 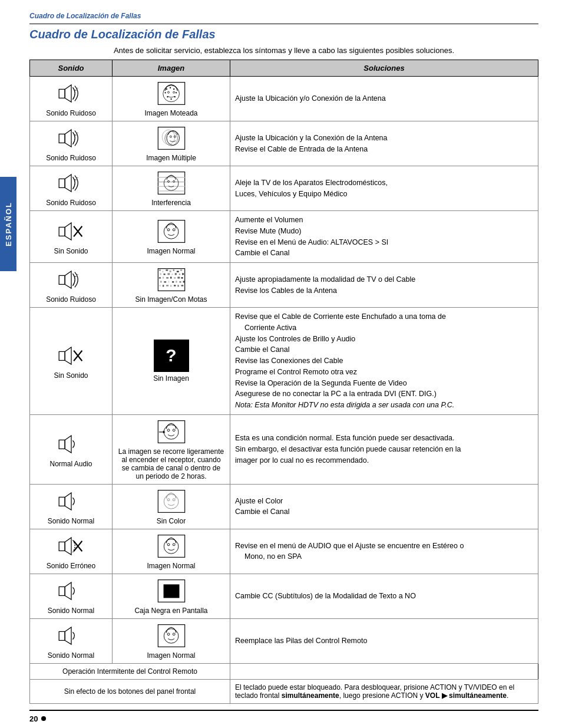 I want to click on solution-item: Luces, Vehículos y Equipo Médico, so click(x=384, y=195).